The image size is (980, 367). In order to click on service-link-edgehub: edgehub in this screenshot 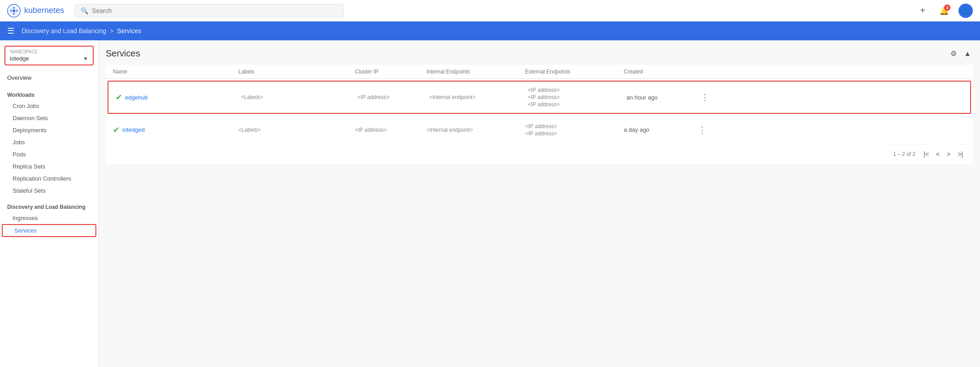, I will do `click(136, 98)`.